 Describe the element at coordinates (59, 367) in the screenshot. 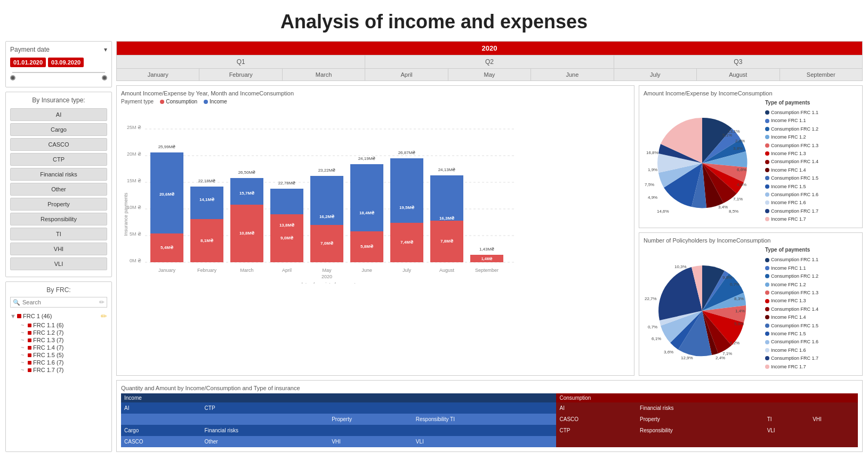

I see `frc-panel: By FRC: 🔍 ✏ ▼ FRC 1 (46) ✏ ~` at that location.